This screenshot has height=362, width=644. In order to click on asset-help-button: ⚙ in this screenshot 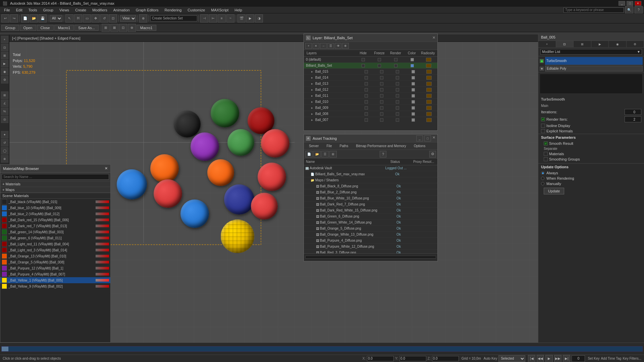, I will do `click(433, 154)`.